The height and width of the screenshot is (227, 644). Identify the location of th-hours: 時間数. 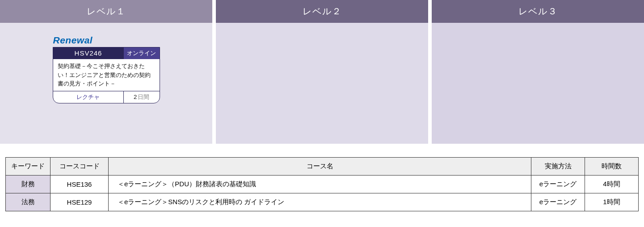
(612, 167).